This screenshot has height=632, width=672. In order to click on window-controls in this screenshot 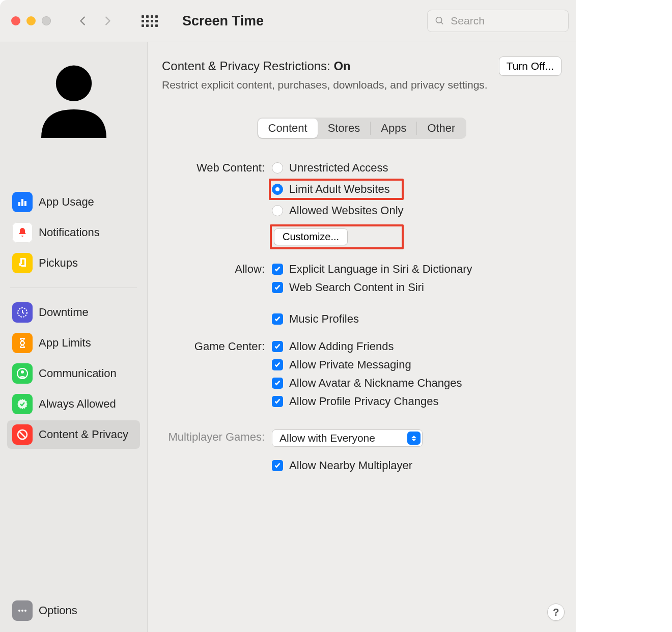, I will do `click(31, 21)`.